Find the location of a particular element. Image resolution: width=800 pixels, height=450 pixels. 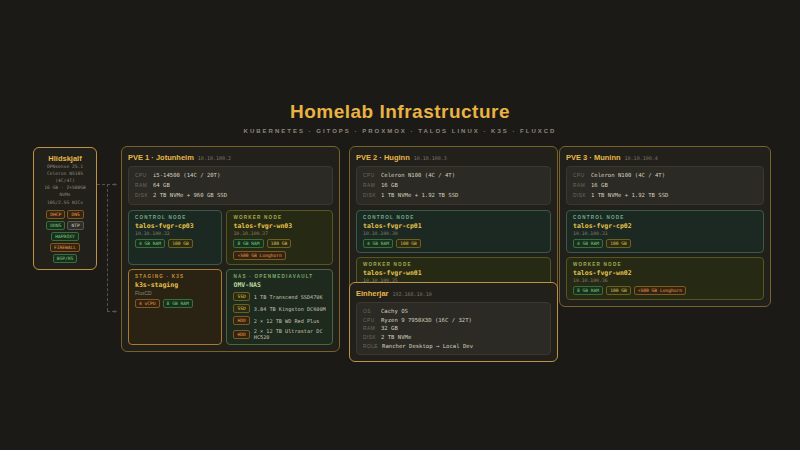

router-nics: 10G/2.5G NICs is located at coordinates (65, 202).